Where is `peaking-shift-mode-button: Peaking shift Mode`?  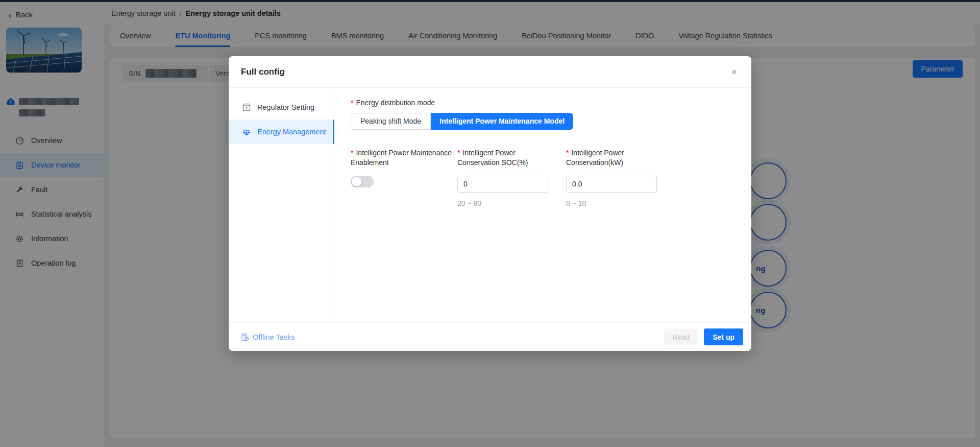 peaking-shift-mode-button: Peaking shift Mode is located at coordinates (391, 122).